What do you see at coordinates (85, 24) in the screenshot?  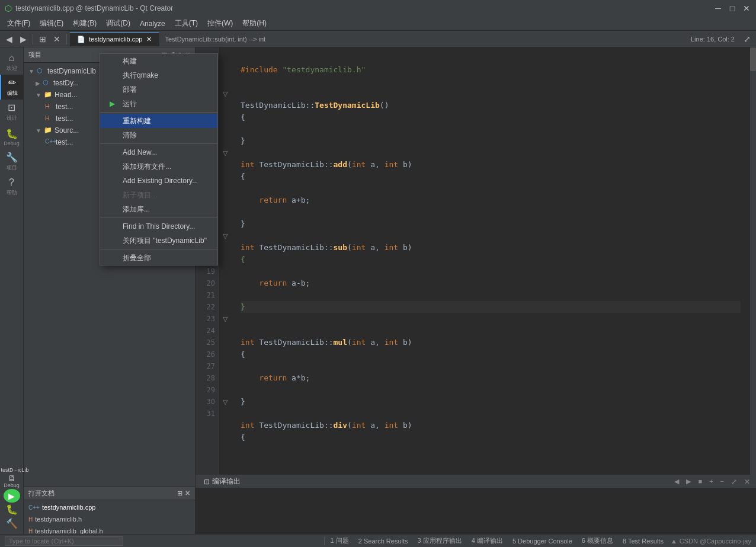 I see `menu-build: 构建(B)` at bounding box center [85, 24].